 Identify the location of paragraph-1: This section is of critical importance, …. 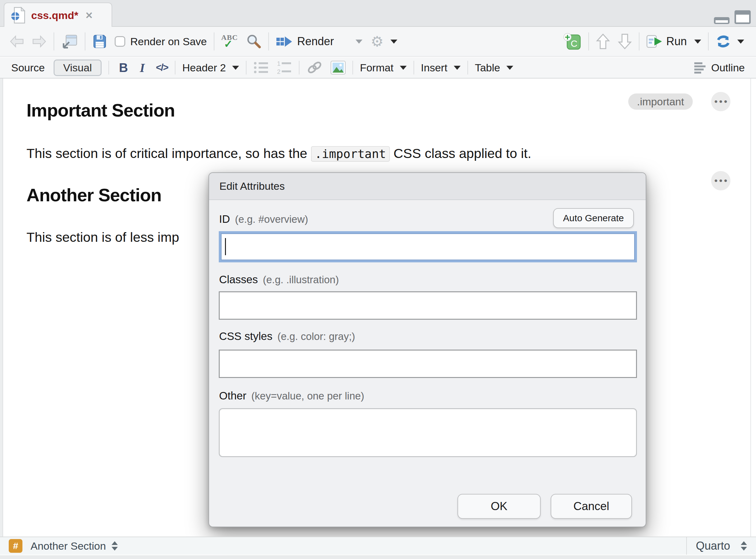
(279, 154).